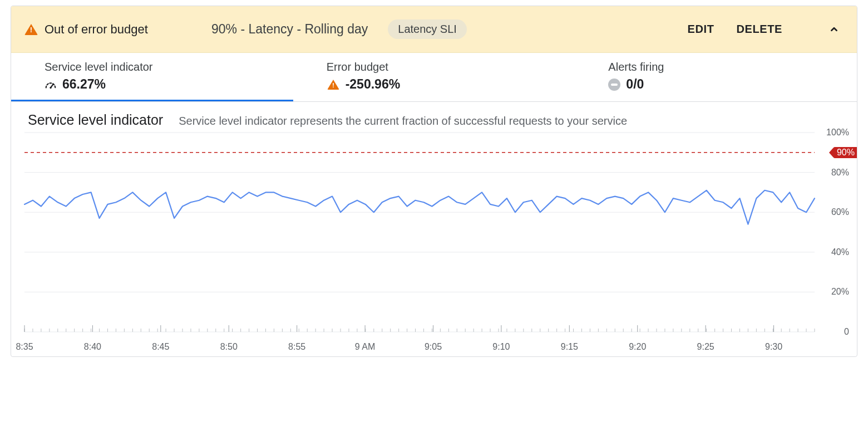  Describe the element at coordinates (834, 30) in the screenshot. I see `collapse-toggle` at that location.